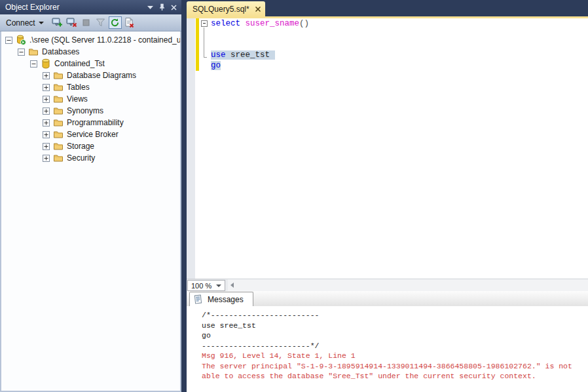  I want to click on message-line: Msg 916, Level 14, State 1, Line 1, so click(395, 356).